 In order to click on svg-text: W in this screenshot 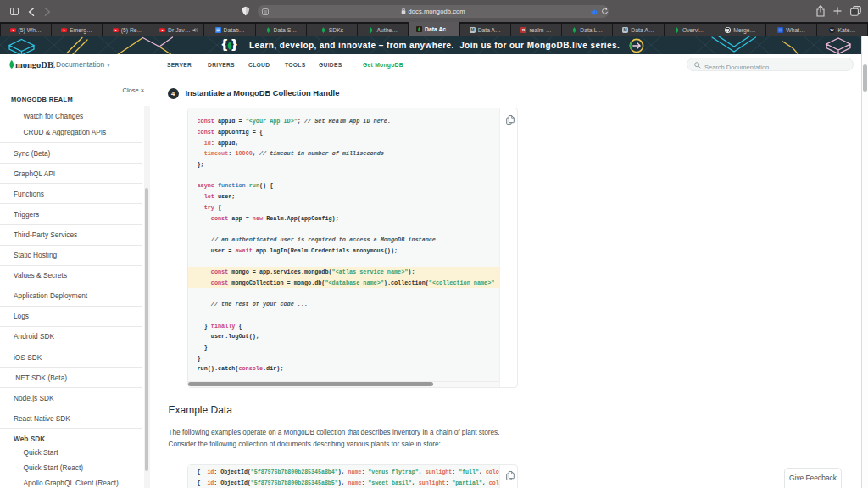, I will do `click(832, 30)`.